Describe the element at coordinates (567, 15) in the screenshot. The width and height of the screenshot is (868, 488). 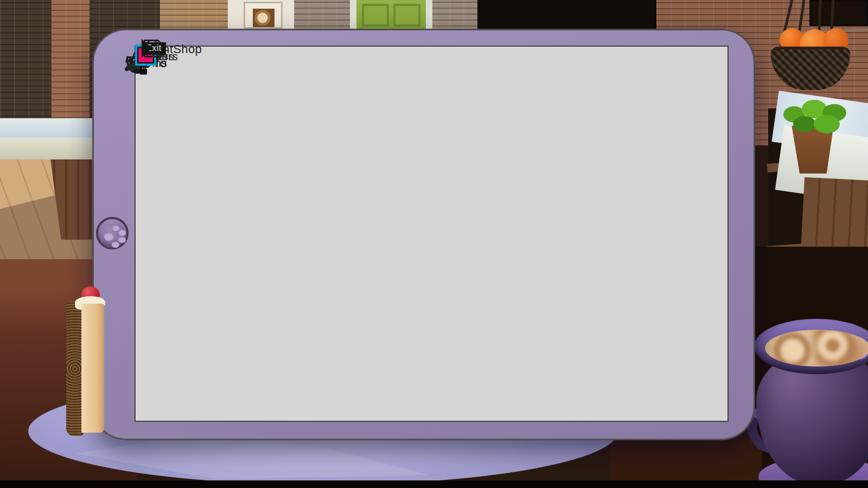
I see `bg-dark-board` at that location.